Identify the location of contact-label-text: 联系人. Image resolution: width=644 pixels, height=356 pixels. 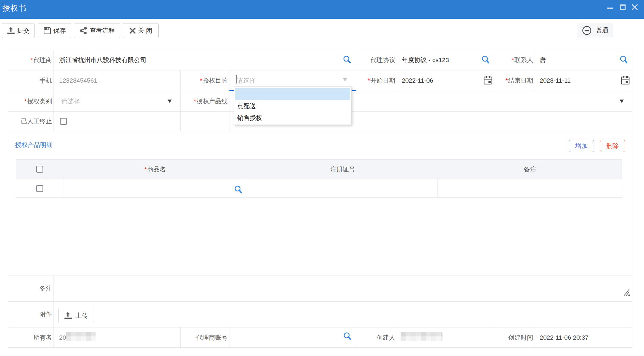
(524, 60).